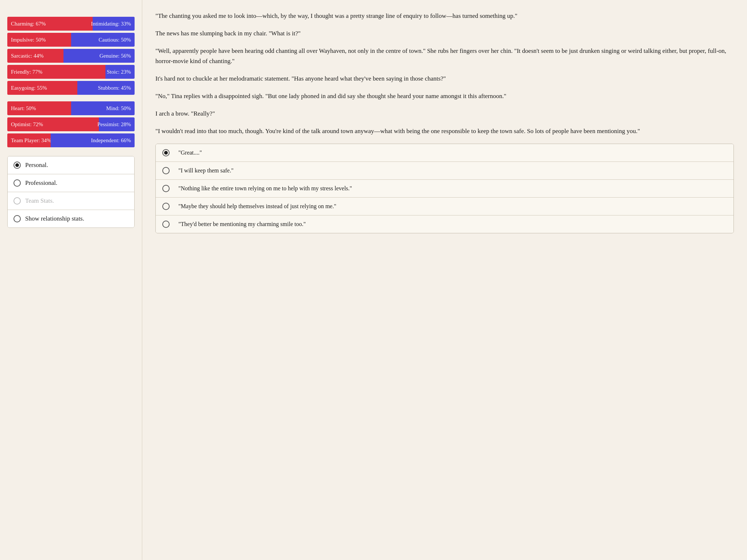  What do you see at coordinates (103, 40) in the screenshot?
I see `personality-bar-right-1: Cautious: 50%` at bounding box center [103, 40].